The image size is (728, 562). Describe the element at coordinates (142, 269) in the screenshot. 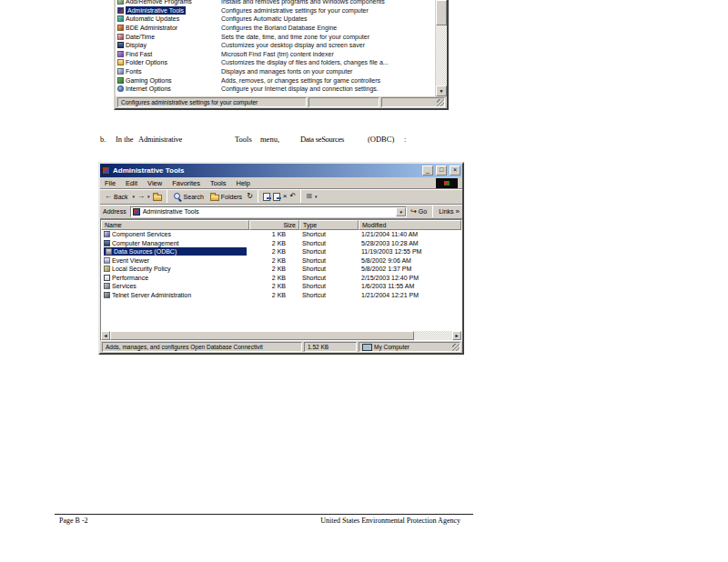

I see `file-name: Local Security Policy` at that location.